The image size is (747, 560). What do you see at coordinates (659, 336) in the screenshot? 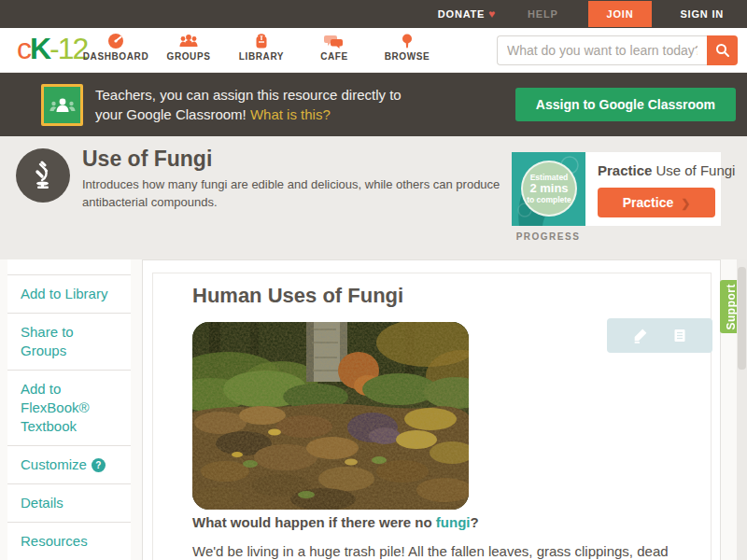
I see `annotation-toolbar` at bounding box center [659, 336].